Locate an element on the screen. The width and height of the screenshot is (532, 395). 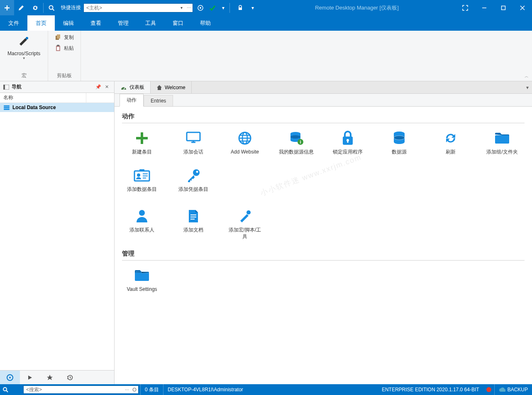
section-admin-title: 管理 is located at coordinates (323, 254).